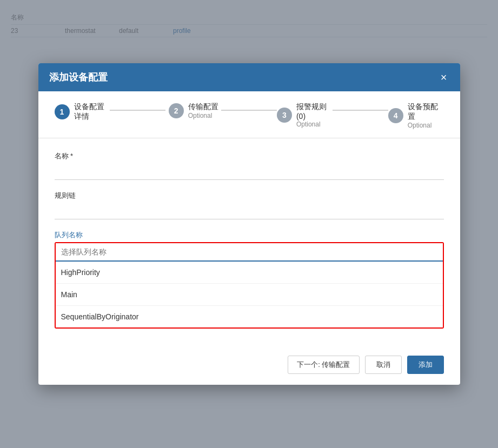 This screenshot has height=448, width=498. Describe the element at coordinates (194, 111) in the screenshot. I see `step-2: 2 传输配置 Optional` at that location.